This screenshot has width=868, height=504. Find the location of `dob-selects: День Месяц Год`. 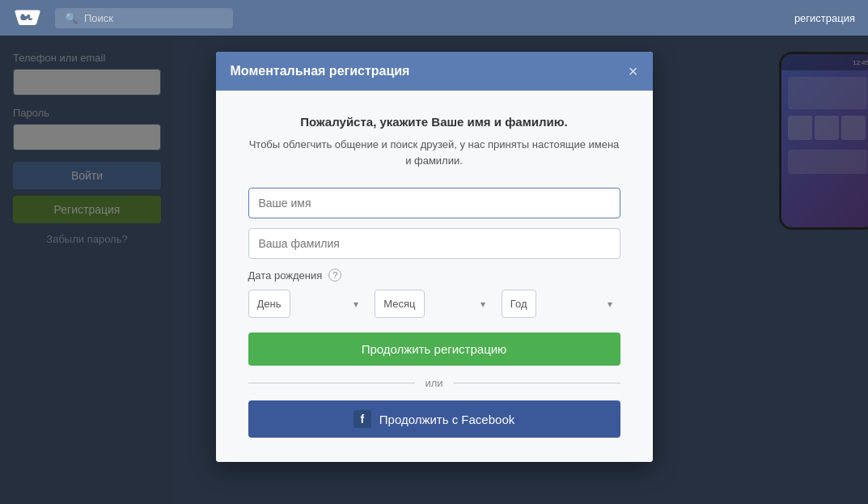

dob-selects: День Месяц Год is located at coordinates (434, 304).